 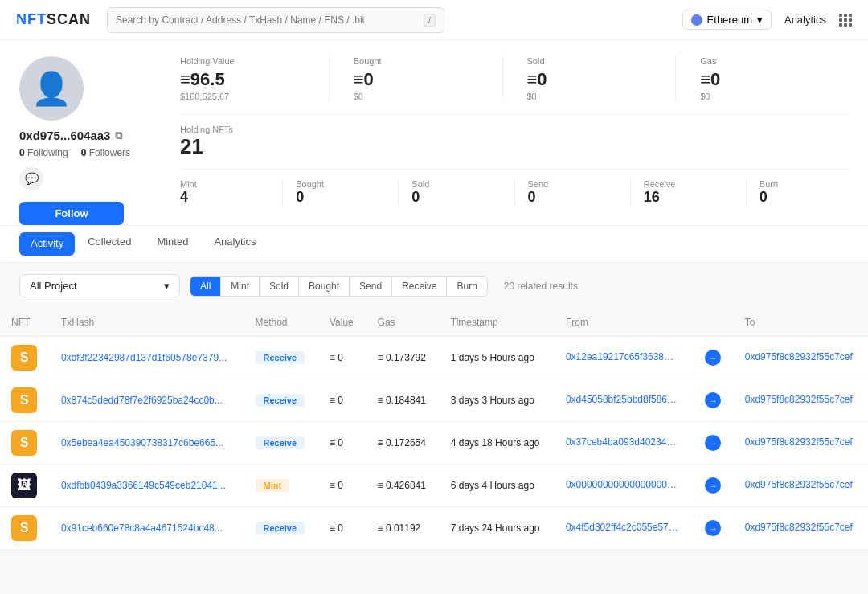 What do you see at coordinates (47, 244) in the screenshot?
I see `tab-activity: Activity` at bounding box center [47, 244].